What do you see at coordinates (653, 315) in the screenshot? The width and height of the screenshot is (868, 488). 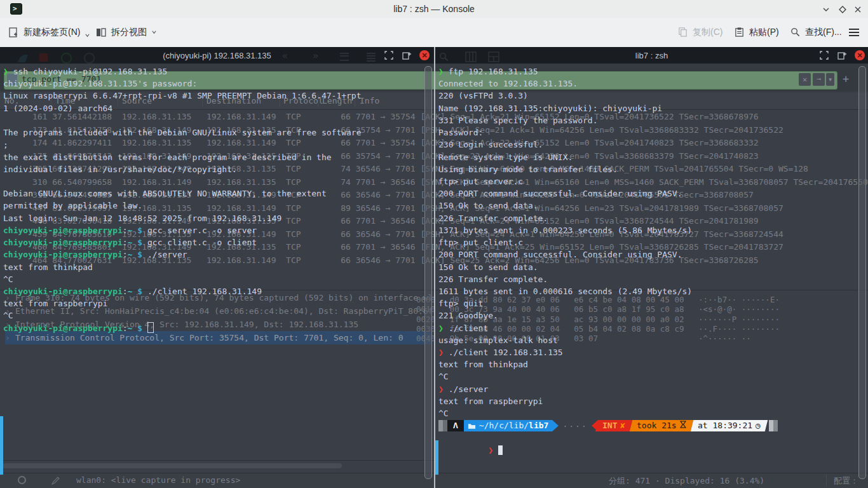 I see `terminal-line: 221 Goodbye.` at bounding box center [653, 315].